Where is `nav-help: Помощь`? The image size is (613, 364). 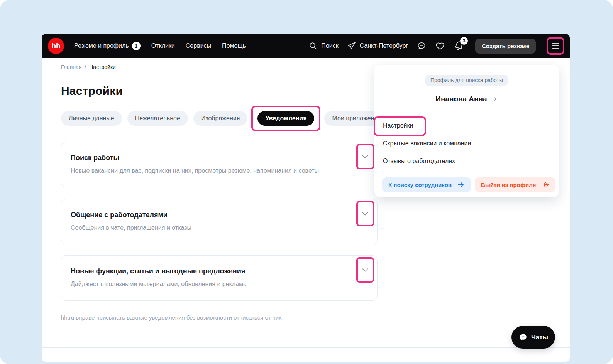
nav-help: Помощь is located at coordinates (234, 46).